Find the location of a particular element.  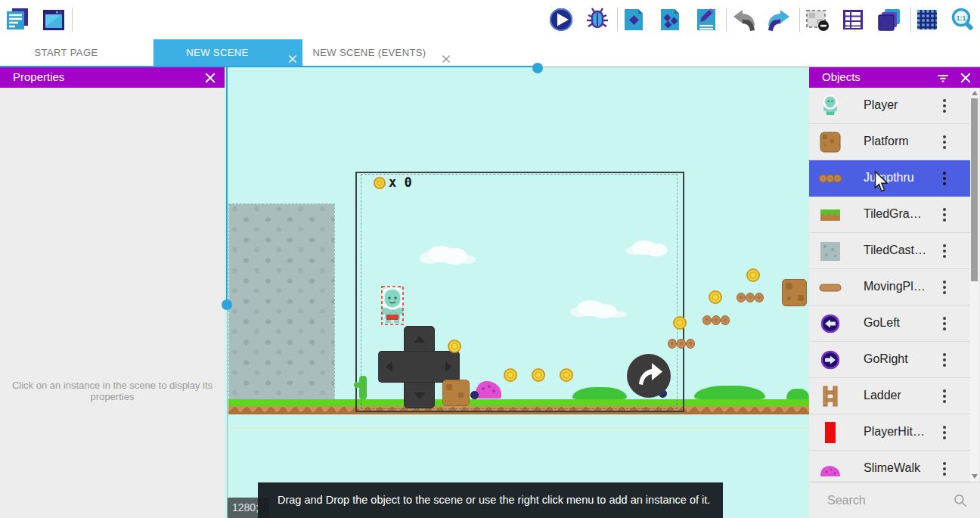

tiled-castle-instance is located at coordinates (281, 302).